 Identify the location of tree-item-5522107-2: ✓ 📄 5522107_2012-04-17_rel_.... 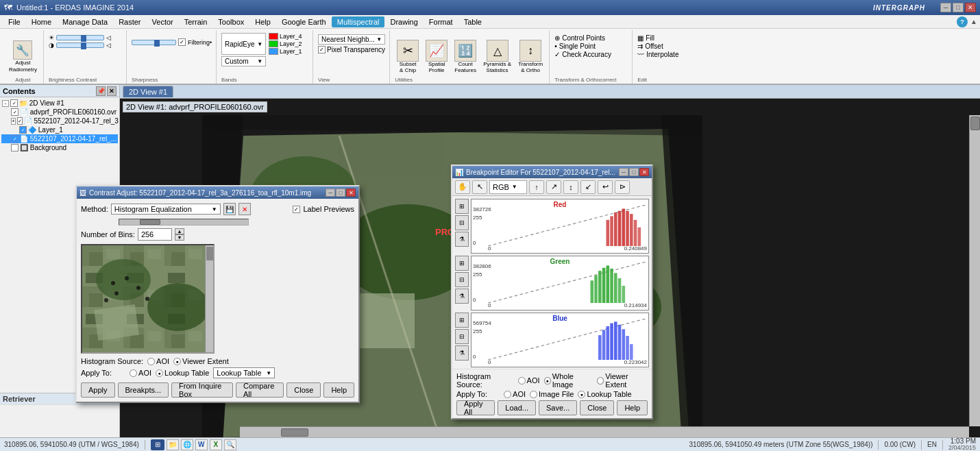
(60, 138).